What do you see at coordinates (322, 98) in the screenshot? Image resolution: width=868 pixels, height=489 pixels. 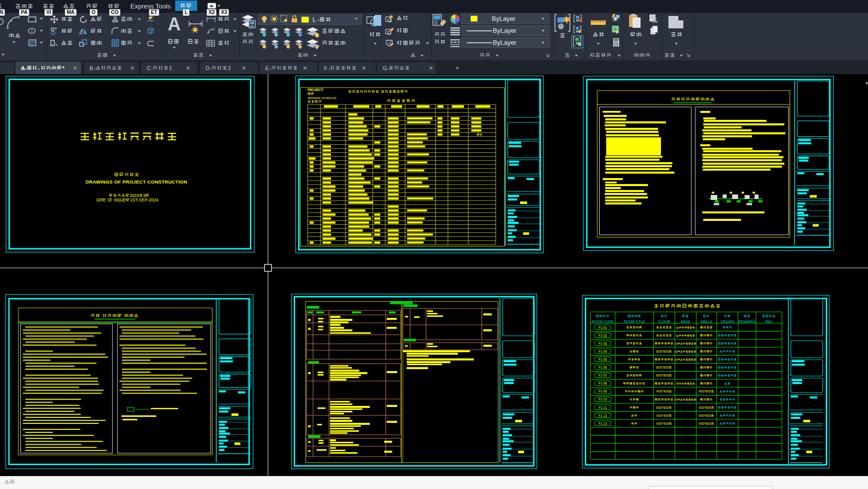 I see `svg-text: DRAWING SCHEDULE` at bounding box center [322, 98].